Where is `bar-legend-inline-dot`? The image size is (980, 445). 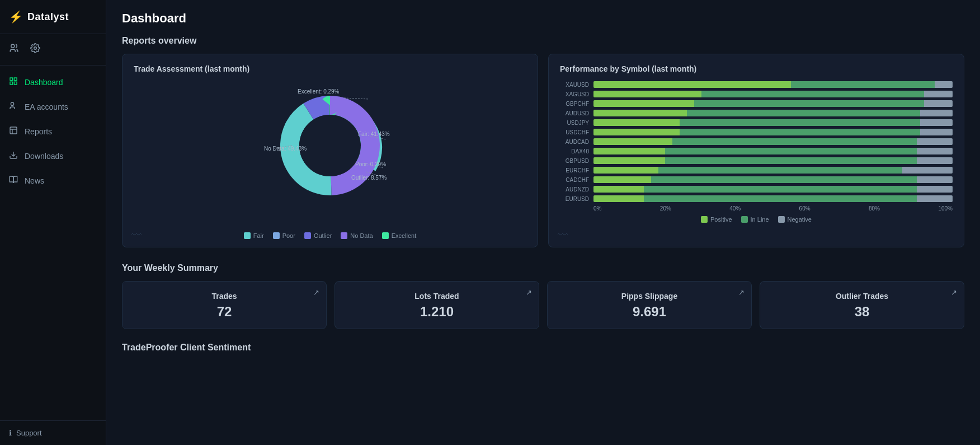
bar-legend-inline-dot is located at coordinates (745, 219).